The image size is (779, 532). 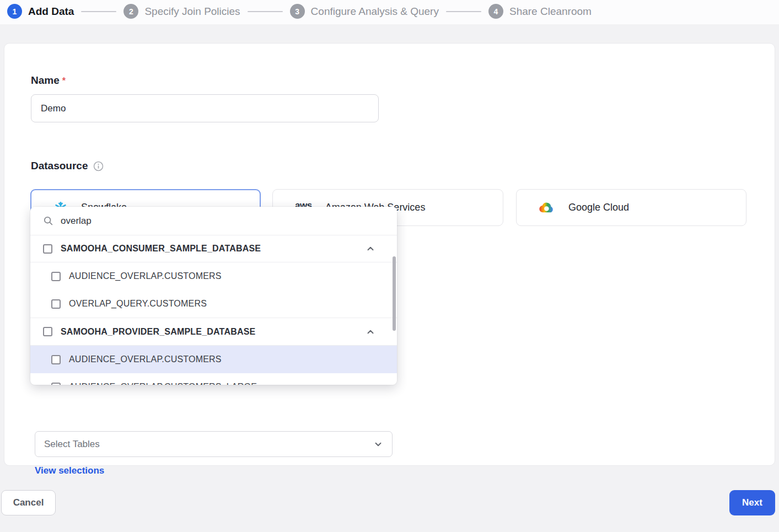 What do you see at coordinates (72, 444) in the screenshot?
I see `select-tables-placeholder: Select Tables` at bounding box center [72, 444].